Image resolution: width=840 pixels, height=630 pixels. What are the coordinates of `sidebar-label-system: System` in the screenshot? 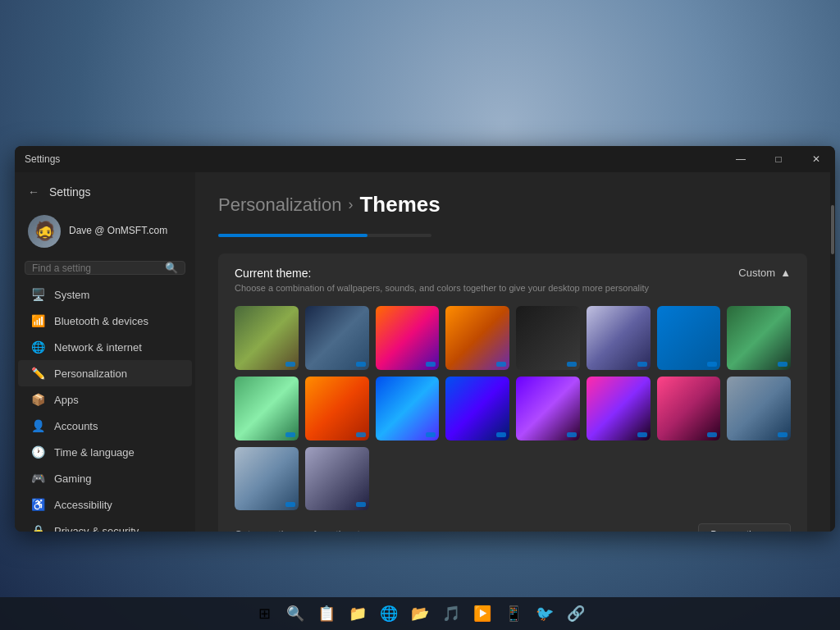 It's located at (72, 295).